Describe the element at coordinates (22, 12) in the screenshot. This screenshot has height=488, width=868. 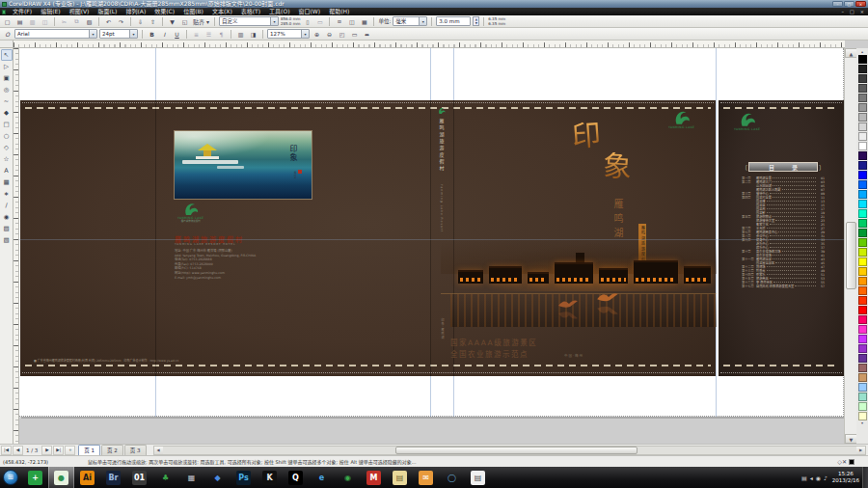
I see `menu-item-0: 文件(F)` at that location.